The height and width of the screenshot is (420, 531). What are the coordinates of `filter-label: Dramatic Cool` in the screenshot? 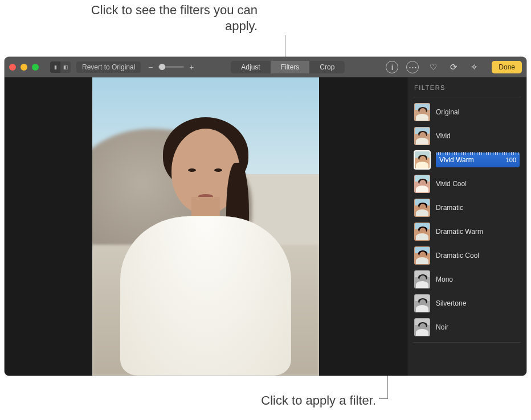 It's located at (477, 256).